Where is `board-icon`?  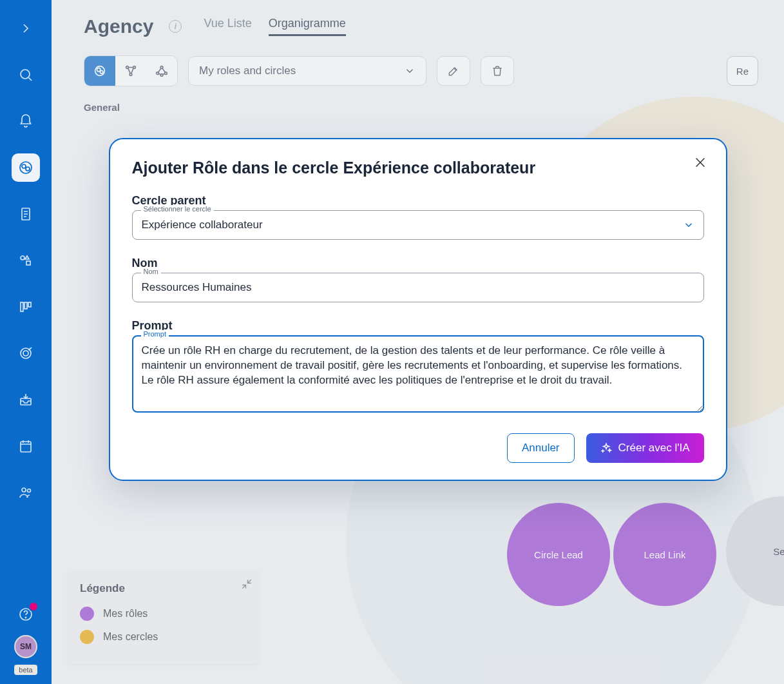
board-icon is located at coordinates (26, 307).